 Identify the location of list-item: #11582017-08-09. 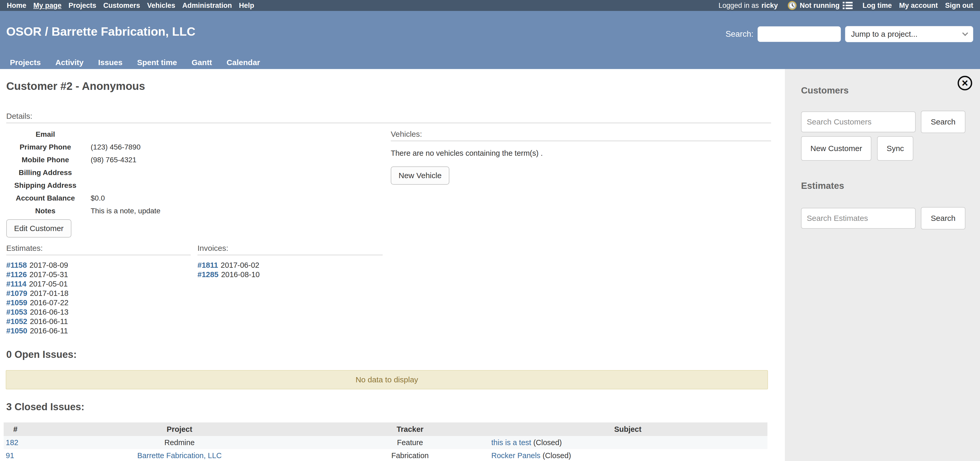
(102, 265).